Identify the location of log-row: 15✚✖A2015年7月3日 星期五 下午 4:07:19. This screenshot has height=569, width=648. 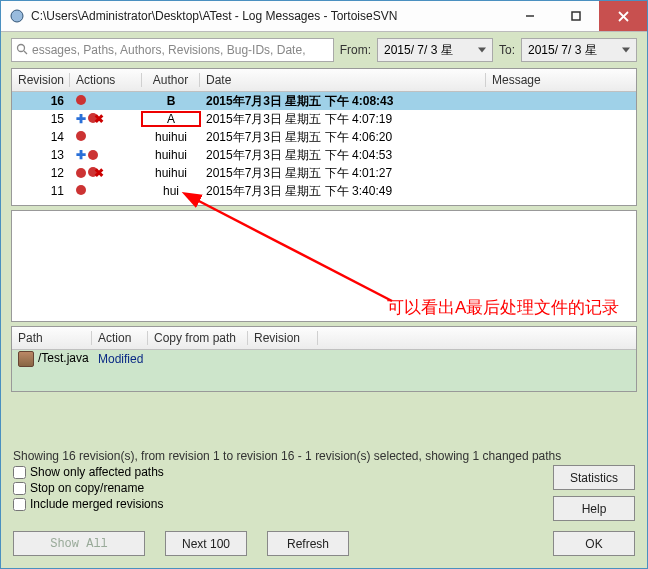
(324, 119).